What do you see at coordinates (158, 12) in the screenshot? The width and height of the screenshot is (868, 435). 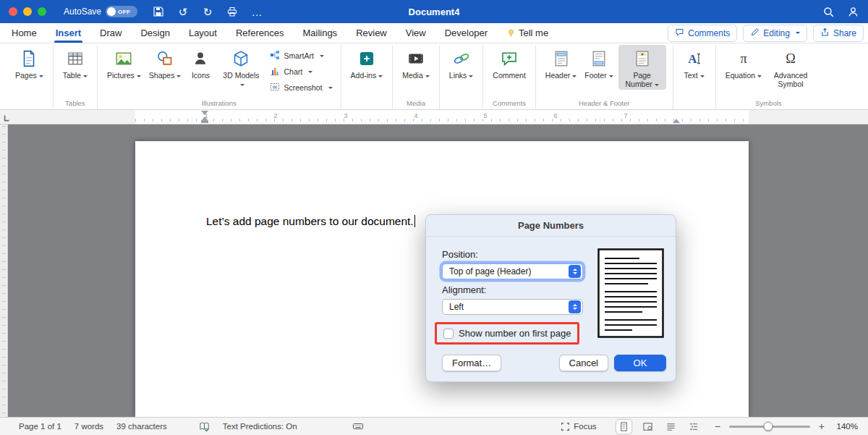 I see `save-icon` at bounding box center [158, 12].